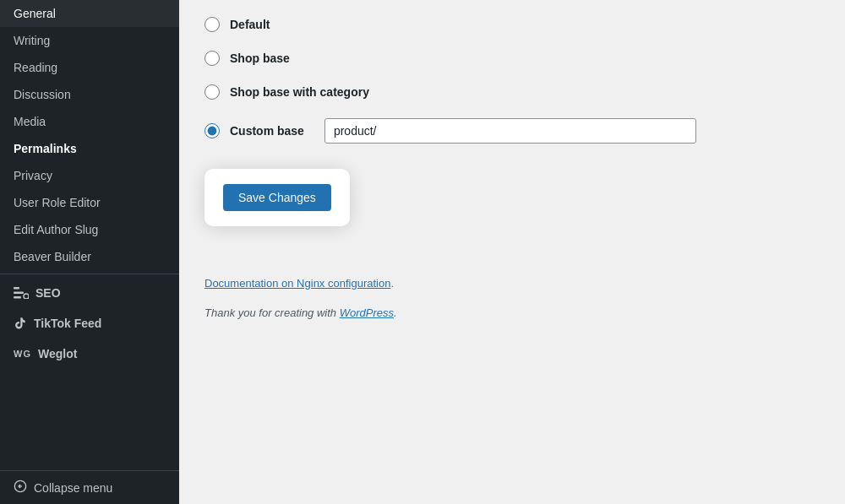 The width and height of the screenshot is (845, 504). What do you see at coordinates (260, 58) in the screenshot?
I see `label-shop-base: Shop base` at bounding box center [260, 58].